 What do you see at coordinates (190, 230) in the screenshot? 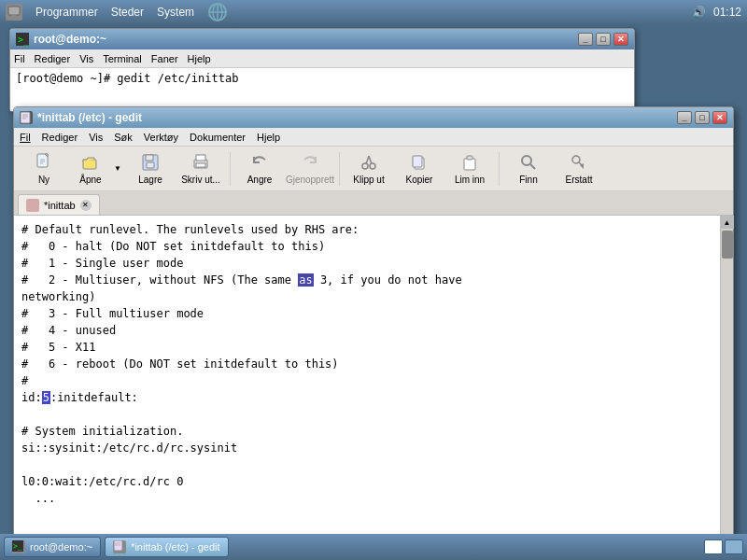
I see `editor-line-1: # Default runlevel. The runlevels used b…` at bounding box center [190, 230].